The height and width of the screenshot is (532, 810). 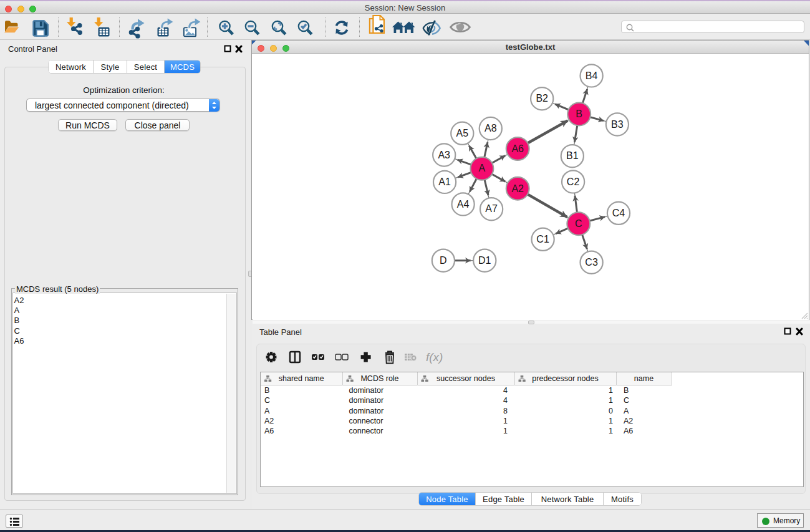 What do you see at coordinates (574, 182) in the screenshot?
I see `svg-text: C2` at bounding box center [574, 182].